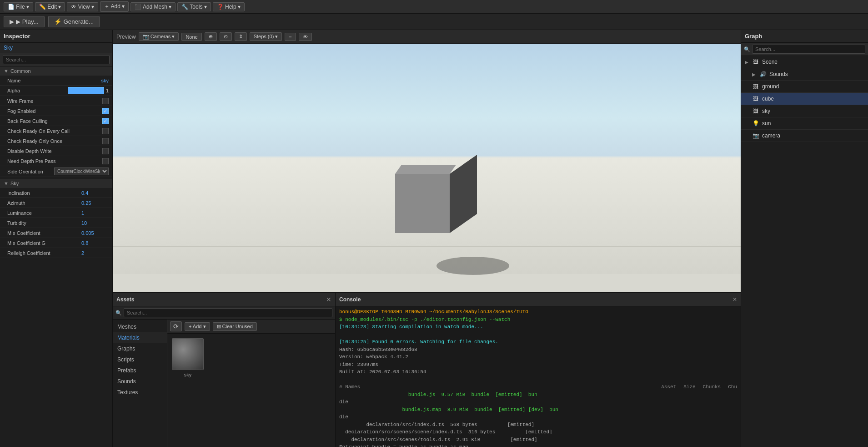 Image resolution: width=868 pixels, height=447 pixels. What do you see at coordinates (224, 313) in the screenshot?
I see `assets-search-bar: 🔍` at bounding box center [224, 313].